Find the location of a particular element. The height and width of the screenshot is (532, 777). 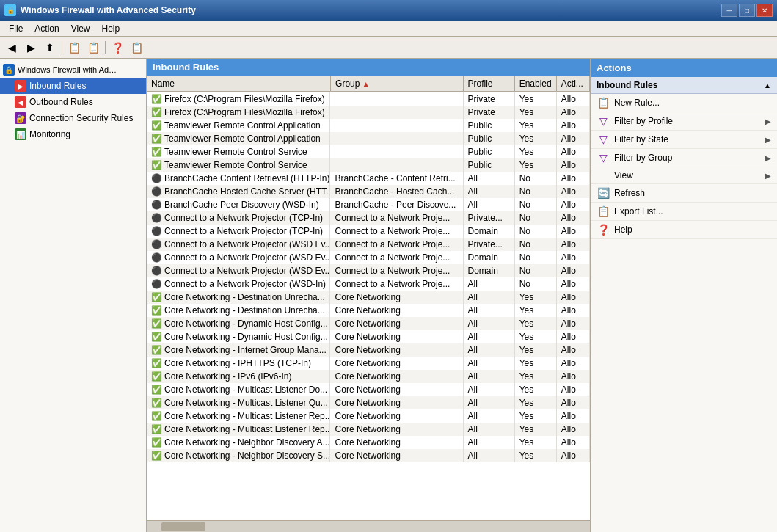

toolbar-list: 📋 is located at coordinates (136, 48).